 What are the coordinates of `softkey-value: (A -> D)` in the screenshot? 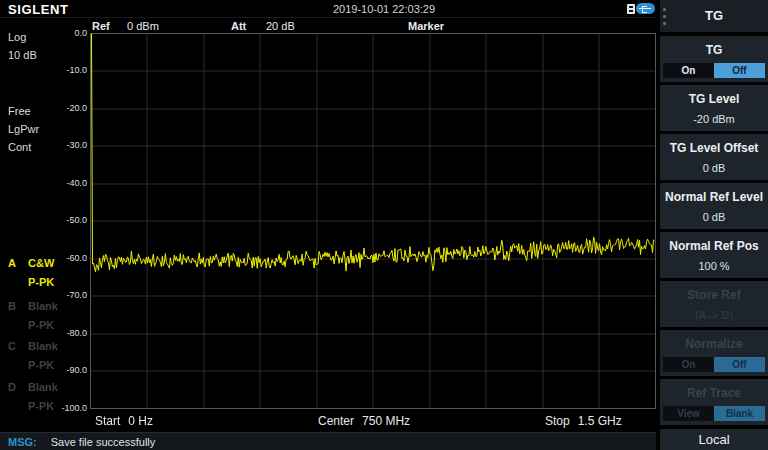 It's located at (714, 315).